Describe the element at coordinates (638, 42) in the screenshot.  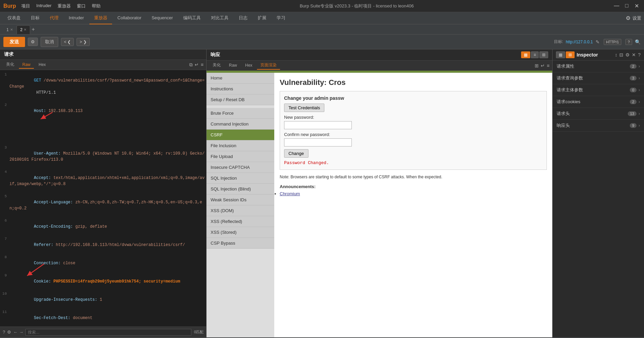
I see `search-icon: 🔍` at that location.